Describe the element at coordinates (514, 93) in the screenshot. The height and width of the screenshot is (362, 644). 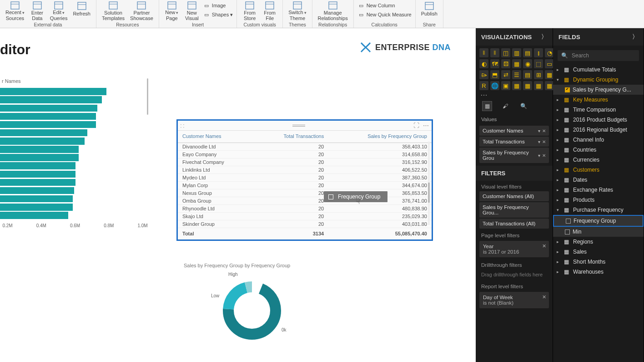
I see `viz-more-icon: …` at that location.